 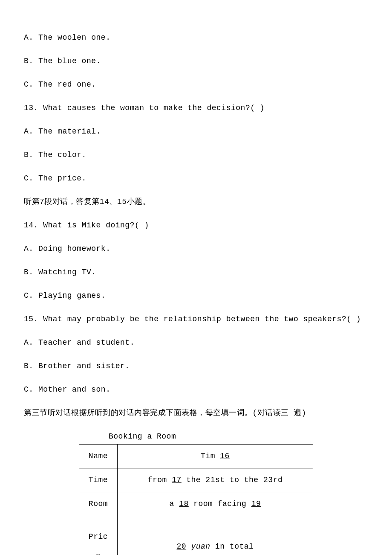 I want to click on price-label: Price, so click(x=98, y=536).